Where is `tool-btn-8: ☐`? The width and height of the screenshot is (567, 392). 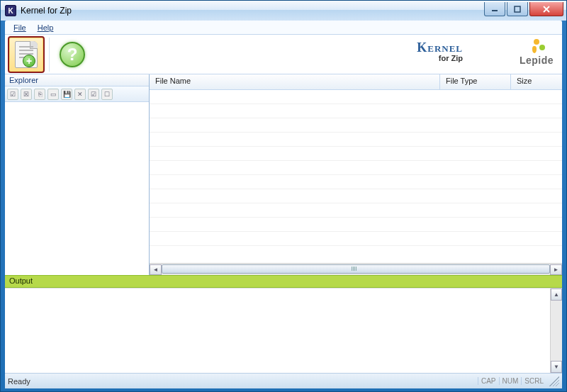 tool-btn-8: ☐ is located at coordinates (107, 94).